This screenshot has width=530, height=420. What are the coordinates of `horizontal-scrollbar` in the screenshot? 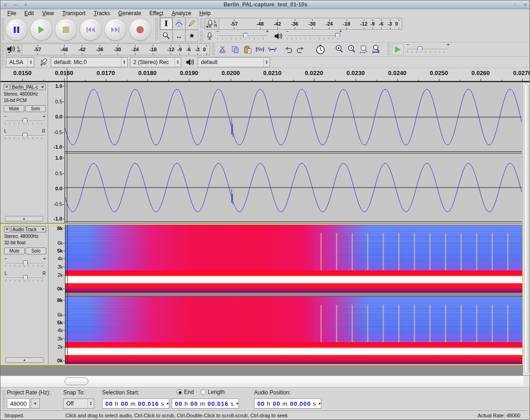 It's located at (262, 382).